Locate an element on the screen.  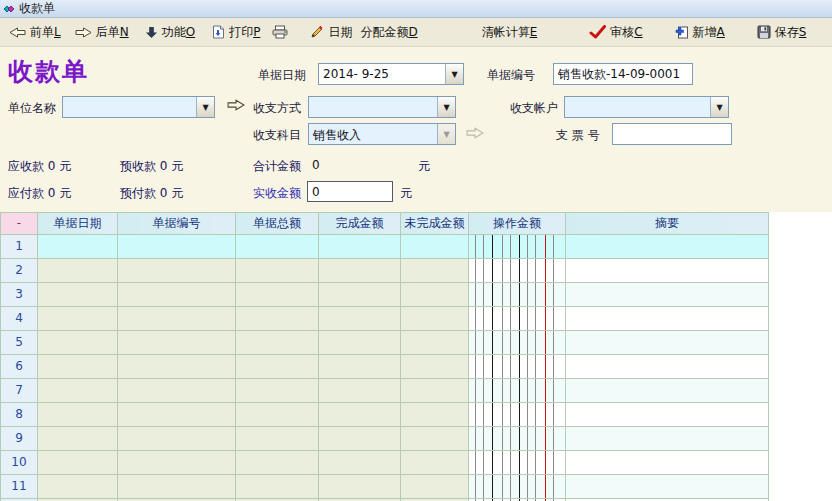
allocate-amount-button: 分配金额D is located at coordinates (388, 32).